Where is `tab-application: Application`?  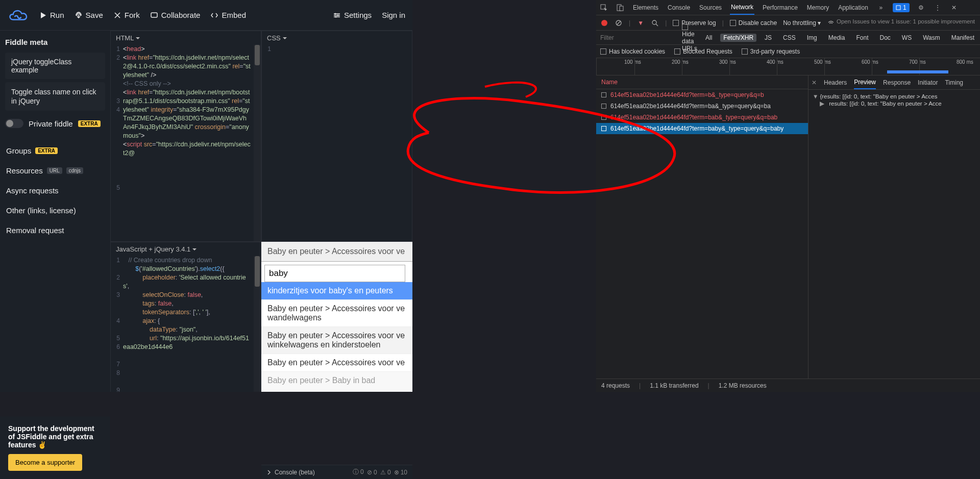
tab-application: Application is located at coordinates (853, 7).